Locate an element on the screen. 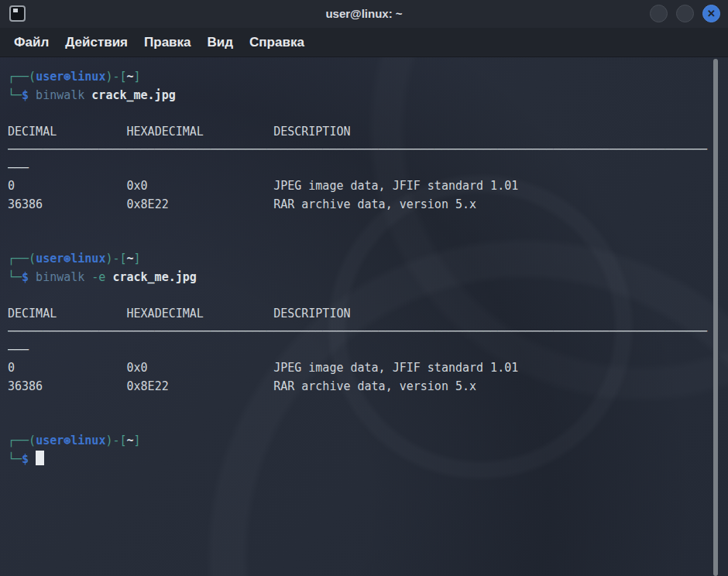 This screenshot has height=576, width=728. scrollbar-track is located at coordinates (716, 317).